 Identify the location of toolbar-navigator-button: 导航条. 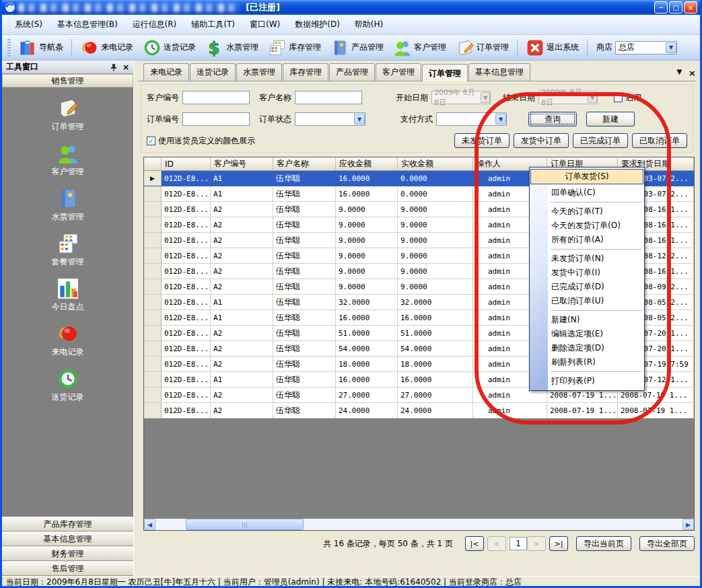
(40, 48).